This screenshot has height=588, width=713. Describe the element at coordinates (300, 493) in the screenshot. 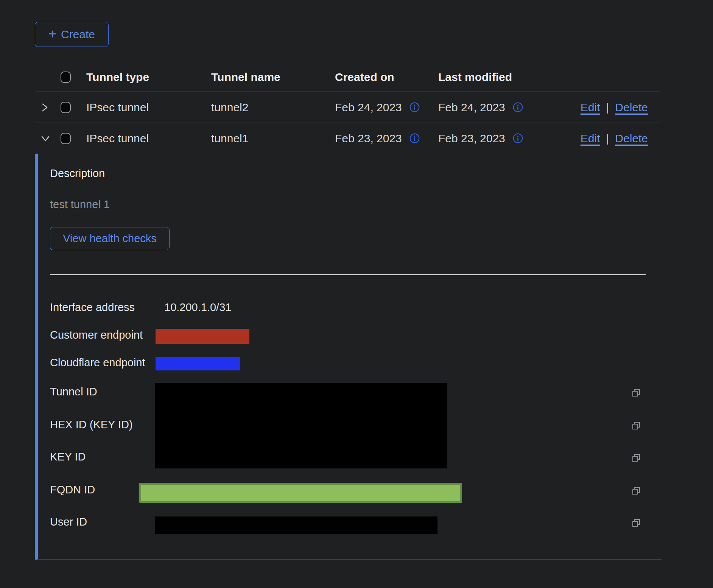

I see `redacted-fqdn-id` at that location.